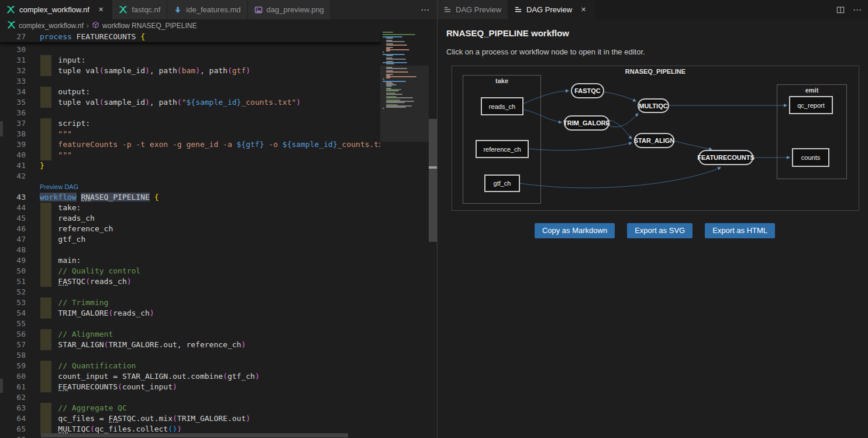 This screenshot has width=868, height=438. What do you see at coordinates (13, 303) in the screenshot?
I see `line-number: 53` at bounding box center [13, 303].